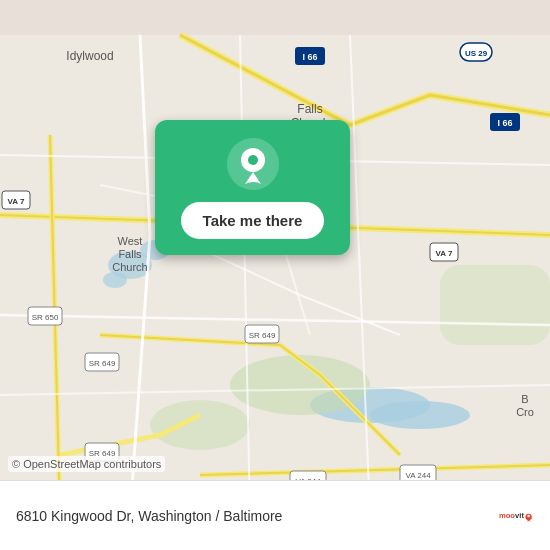 The image size is (550, 550). I want to click on svg-text: VA 244, so click(418, 476).